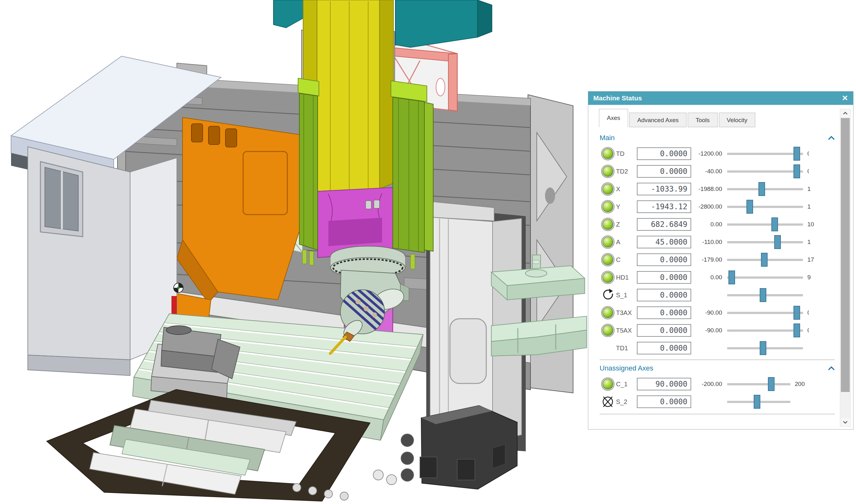 The image size is (856, 504). What do you see at coordinates (717, 172) in the screenshot?
I see `axis-row-td2: TD20.0000-40.000` at bounding box center [717, 172].